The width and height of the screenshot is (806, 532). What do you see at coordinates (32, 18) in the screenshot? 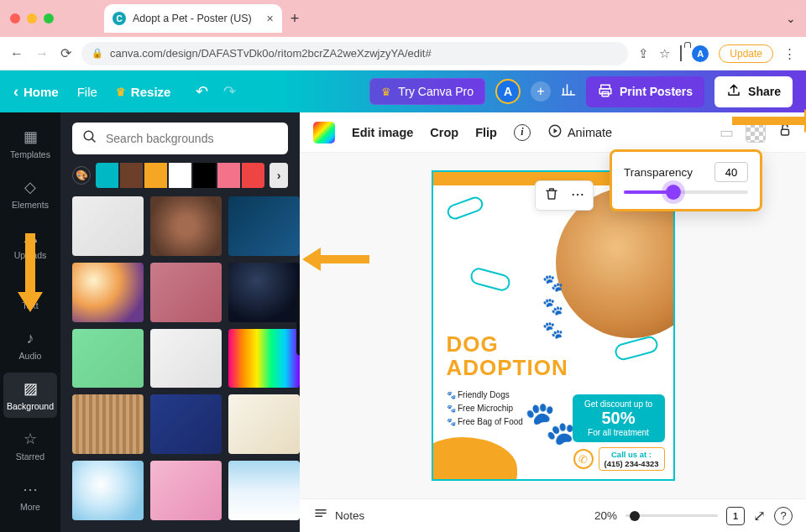
I see `minimize-window-dot` at bounding box center [32, 18].